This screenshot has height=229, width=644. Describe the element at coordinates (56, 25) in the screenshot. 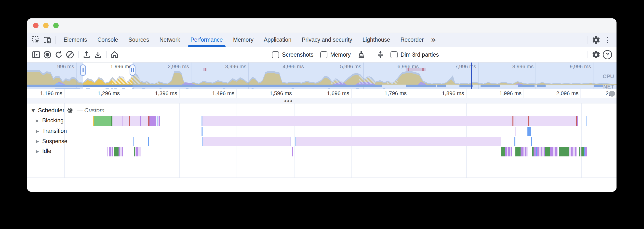

I see `zoom-window-button` at that location.